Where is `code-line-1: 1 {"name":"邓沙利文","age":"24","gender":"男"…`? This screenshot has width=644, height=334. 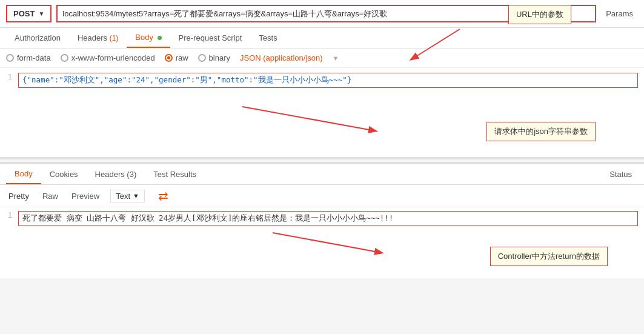
code-line-1: 1 {"name":"邓沙利文","age":"24","gender":"男"… is located at coordinates (322, 80).